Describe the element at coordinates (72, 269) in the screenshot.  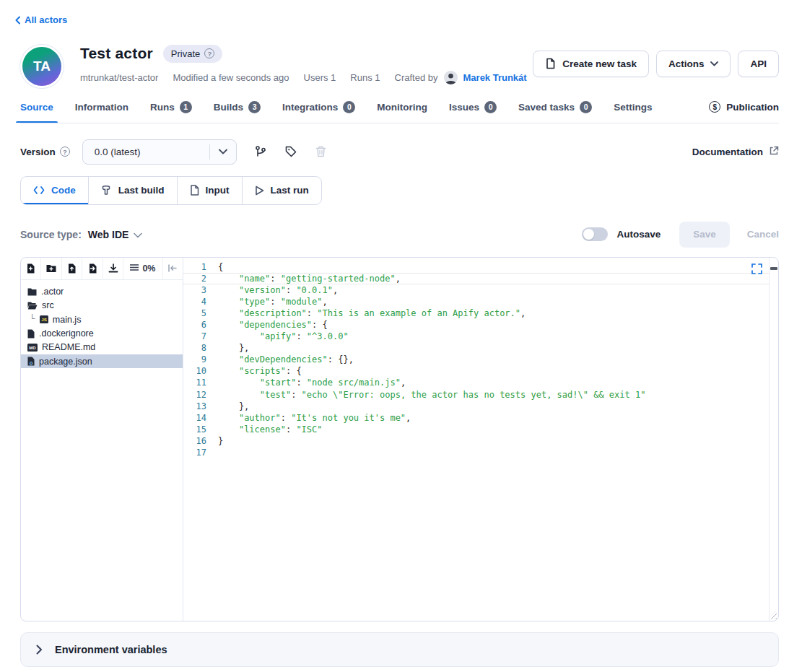
I see `upload-file-icon` at that location.